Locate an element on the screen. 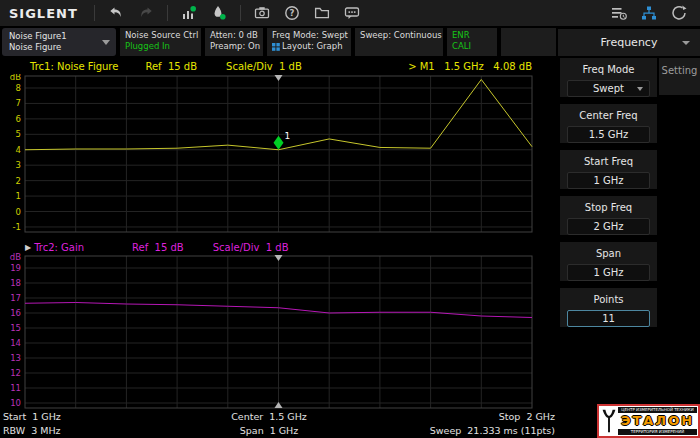 The height and width of the screenshot is (438, 700). rbw-readout: RBW 3 MHz is located at coordinates (88, 431).